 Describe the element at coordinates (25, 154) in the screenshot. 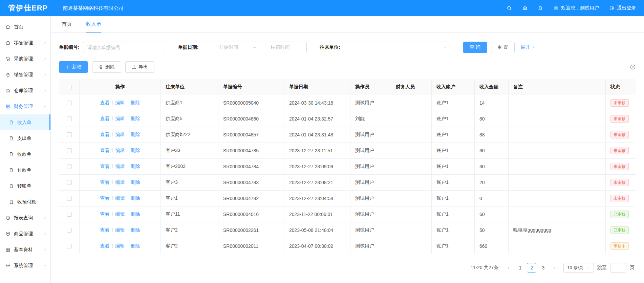

I see `sidebar-subitem-receipt: 收款单` at that location.